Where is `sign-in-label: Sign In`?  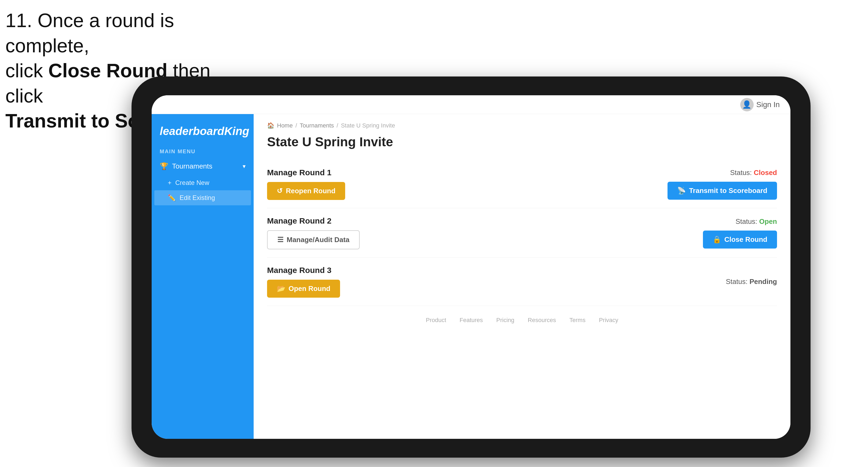 sign-in-label: Sign In is located at coordinates (768, 104).